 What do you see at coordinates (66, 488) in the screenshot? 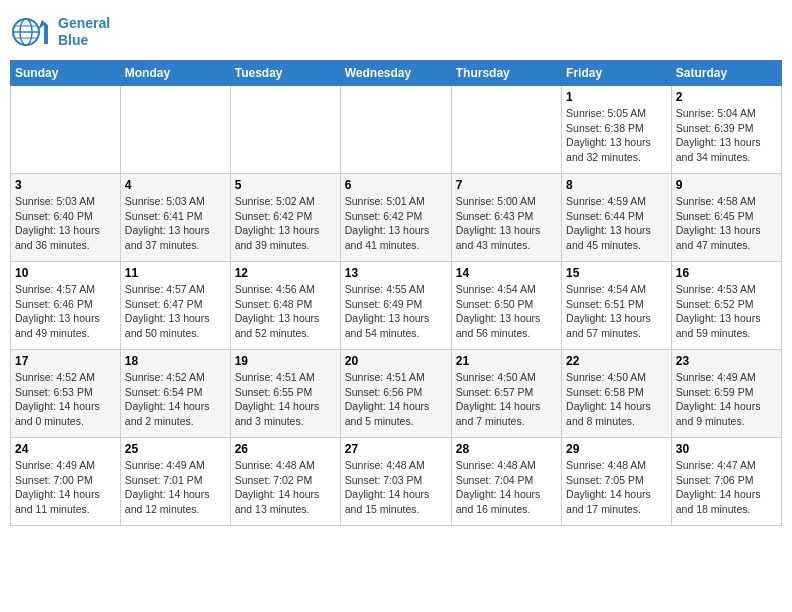
I see `day-info: Sunrise: 4:49 AMSunset: 7:00 PMDaylight:…` at bounding box center [66, 488].